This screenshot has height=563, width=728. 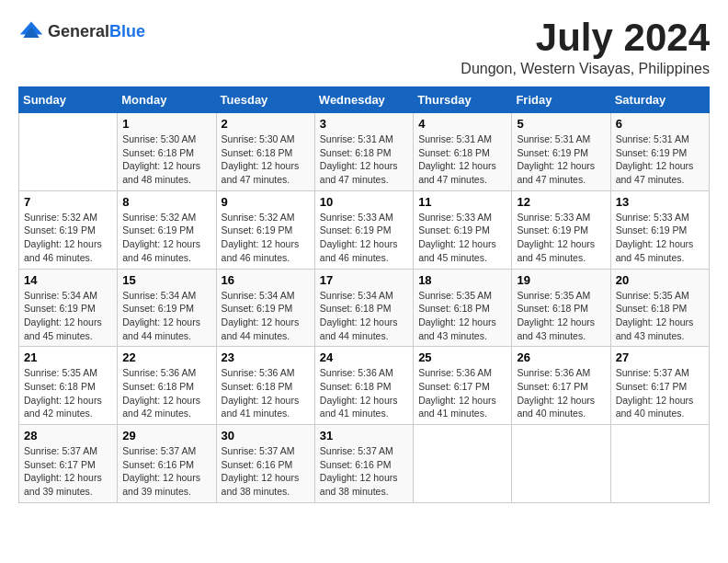 I want to click on day-info: Sunrise: 5:30 AMSunset: 6:18 PMDaylight:…, so click(x=266, y=160).